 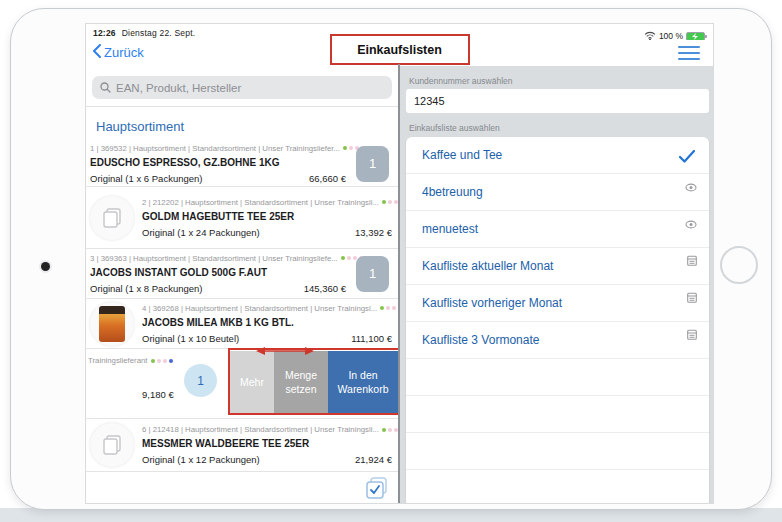 I want to click on customer-number-input, so click(x=558, y=101).